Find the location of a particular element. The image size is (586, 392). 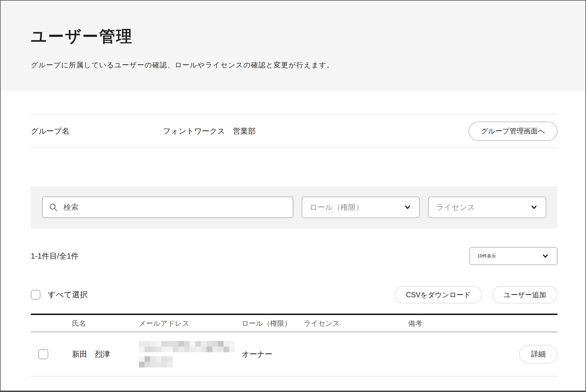

page-size-select: 10件表示 is located at coordinates (513, 256).